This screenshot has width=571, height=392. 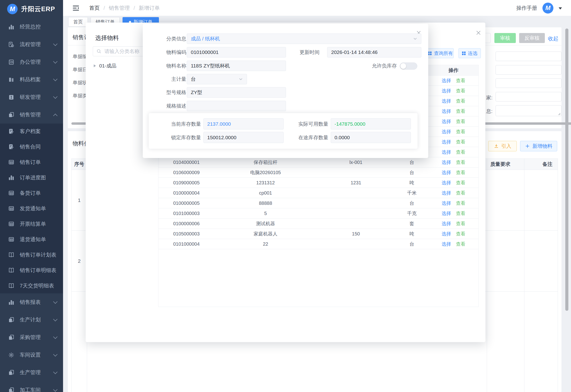 What do you see at coordinates (528, 97) in the screenshot?
I see `order-input-country` at bounding box center [528, 97].